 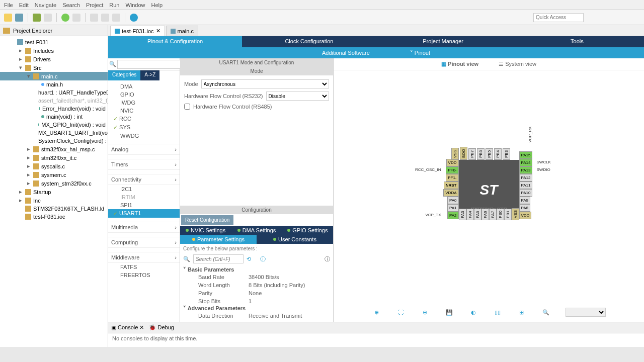 What do you see at coordinates (526, 185) in the screenshot?
I see `pin: PA11` at bounding box center [526, 185].